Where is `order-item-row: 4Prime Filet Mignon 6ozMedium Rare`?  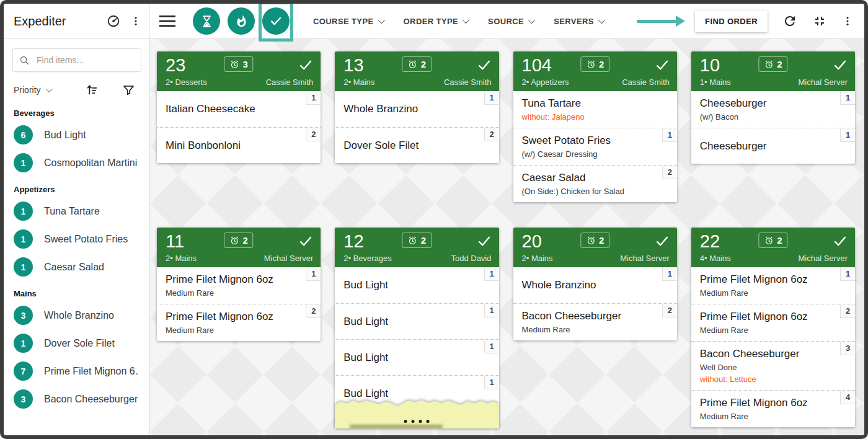
order-item-row: 4Prime Filet Mignon 6ozMedium Rare is located at coordinates (773, 409).